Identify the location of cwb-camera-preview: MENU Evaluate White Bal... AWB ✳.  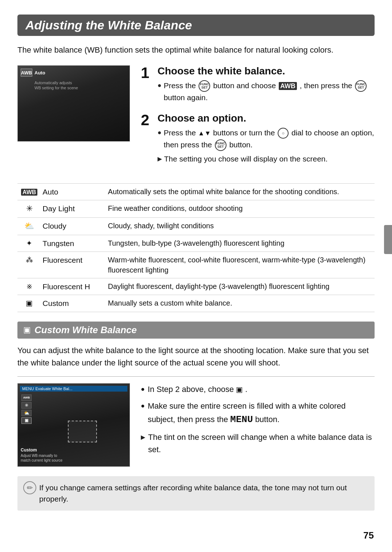
(74, 425).